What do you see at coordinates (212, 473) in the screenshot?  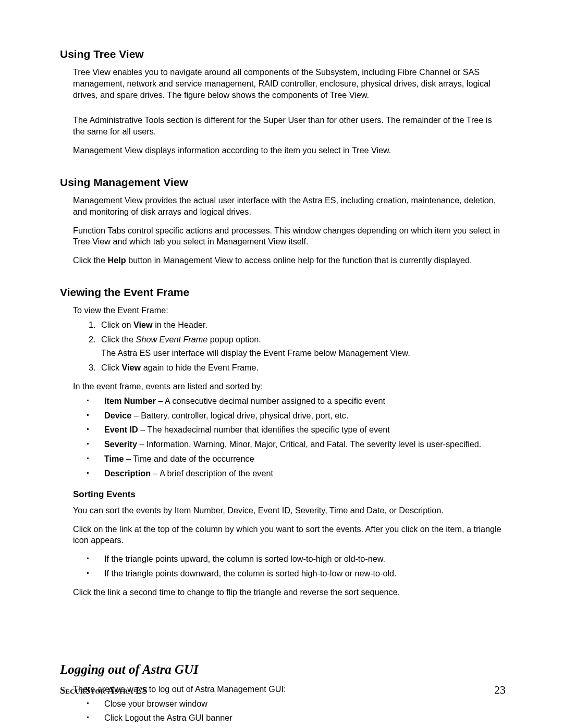 I see `field-desc: – A brief description of the event` at bounding box center [212, 473].